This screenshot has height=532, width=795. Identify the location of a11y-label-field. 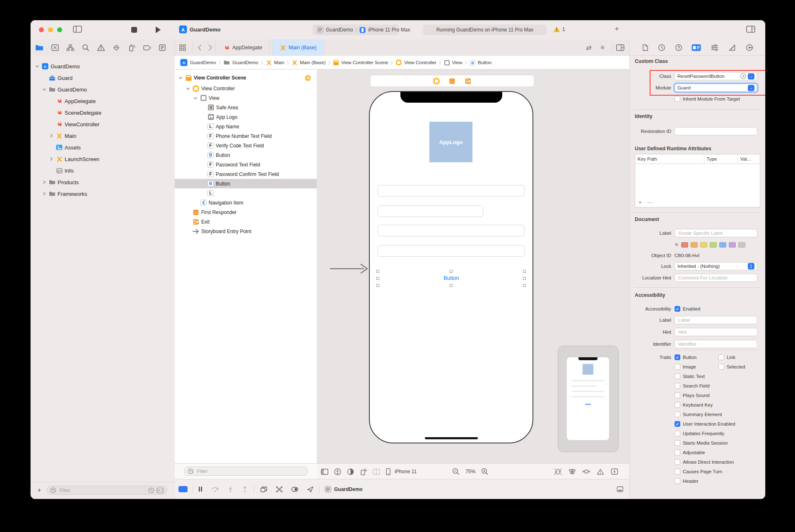
(716, 320).